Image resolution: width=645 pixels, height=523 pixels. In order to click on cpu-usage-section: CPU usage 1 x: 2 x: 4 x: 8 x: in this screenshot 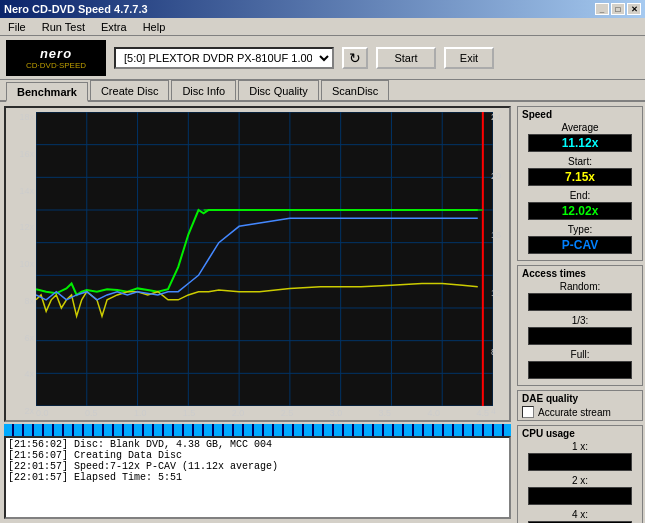, I will do `click(580, 474)`.